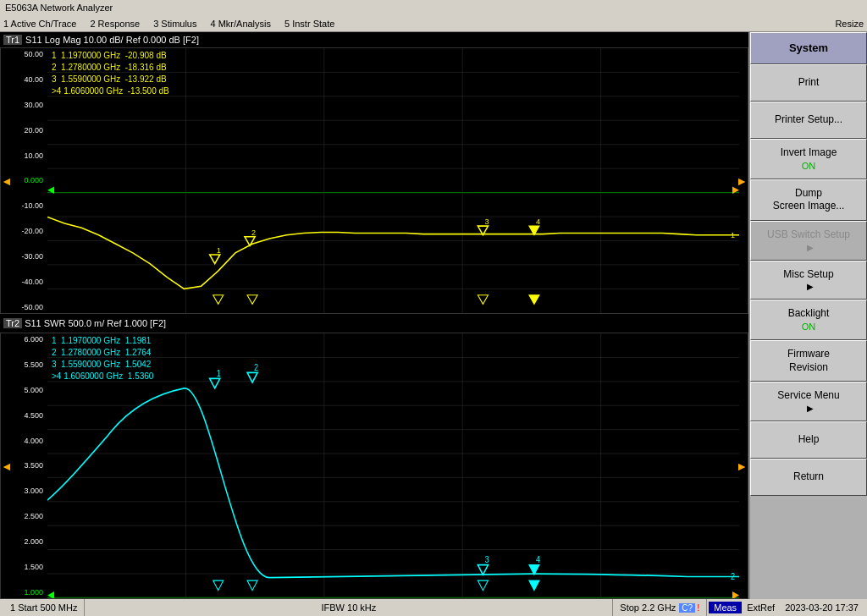 This screenshot has width=867, height=616. Describe the element at coordinates (240, 24) in the screenshot. I see `menu-item-4: 4 Mkr/Analysis` at that location.